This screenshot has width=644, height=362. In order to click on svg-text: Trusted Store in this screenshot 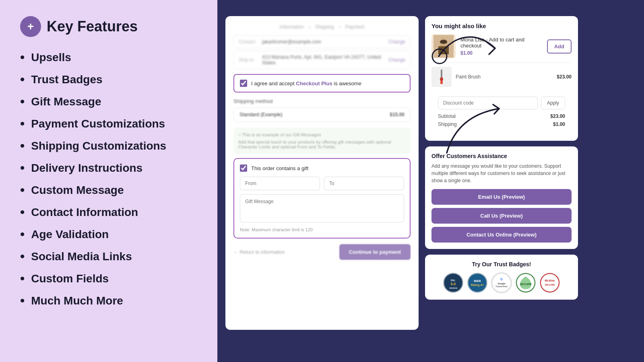, I will do `click(502, 286)`.